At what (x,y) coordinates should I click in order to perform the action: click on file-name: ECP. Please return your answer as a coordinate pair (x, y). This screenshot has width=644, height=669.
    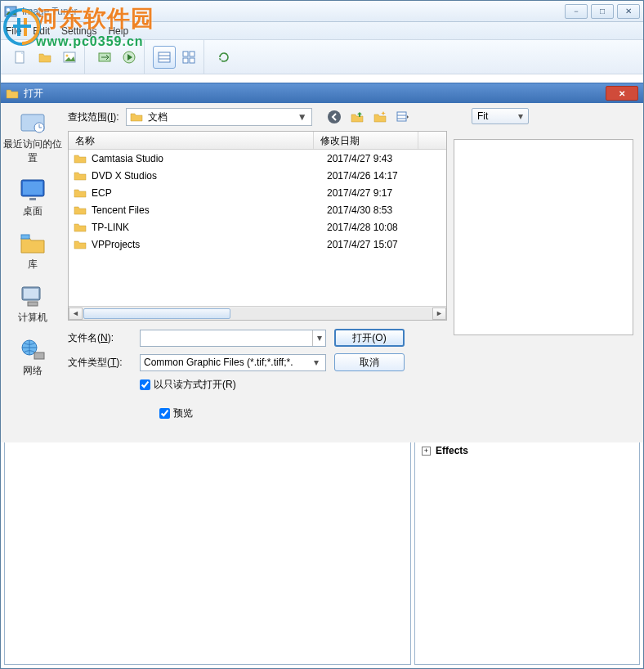
    Looking at the image, I should click on (209, 193).